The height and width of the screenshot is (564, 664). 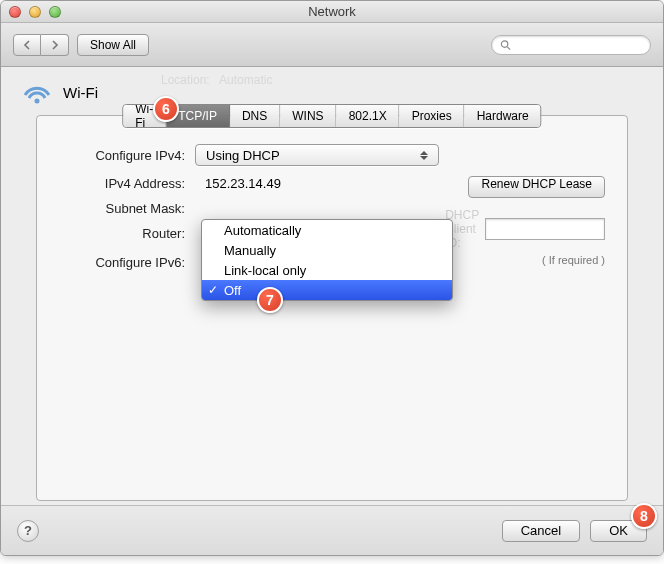 I want to click on ipv6-menu-item-manually: Manually, so click(x=327, y=250).